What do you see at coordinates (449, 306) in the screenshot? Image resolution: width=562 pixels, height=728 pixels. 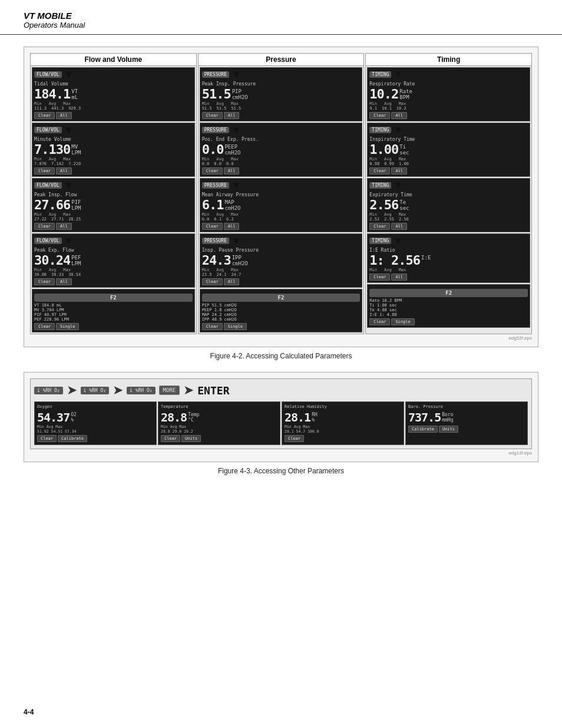 I see `f2-panel-2: F2Rate 10.2 BPMTi 1.00 secTe 4.88 secI:E…` at bounding box center [449, 306].